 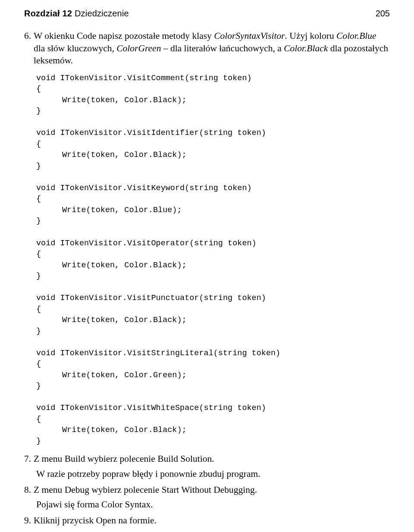 I want to click on code-l28: Write(token, Color.Green);, so click(x=124, y=376).